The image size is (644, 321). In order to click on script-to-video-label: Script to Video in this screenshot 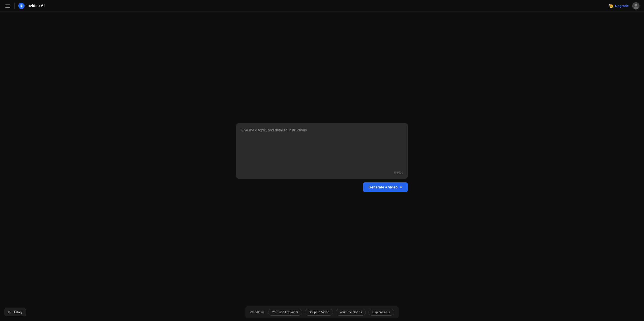, I will do `click(319, 312)`.